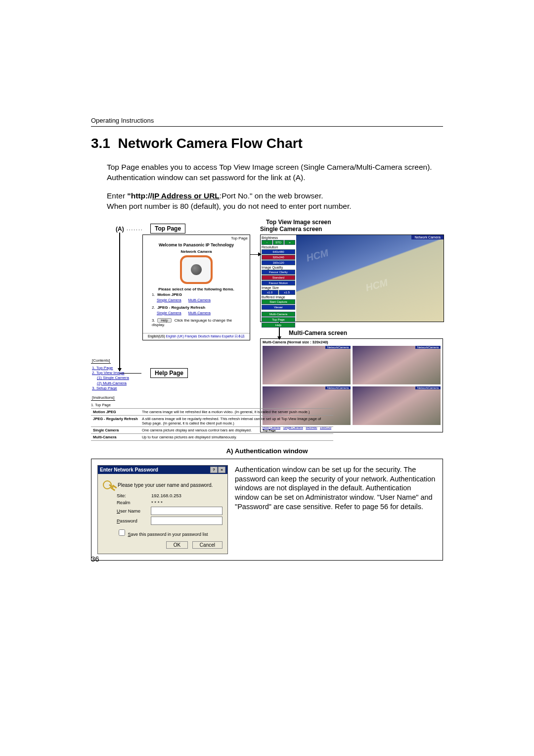 Image resolution: width=534 pixels, height=756 pixels. Describe the element at coordinates (267, 242) in the screenshot. I see `brightness-minus: -` at that location.